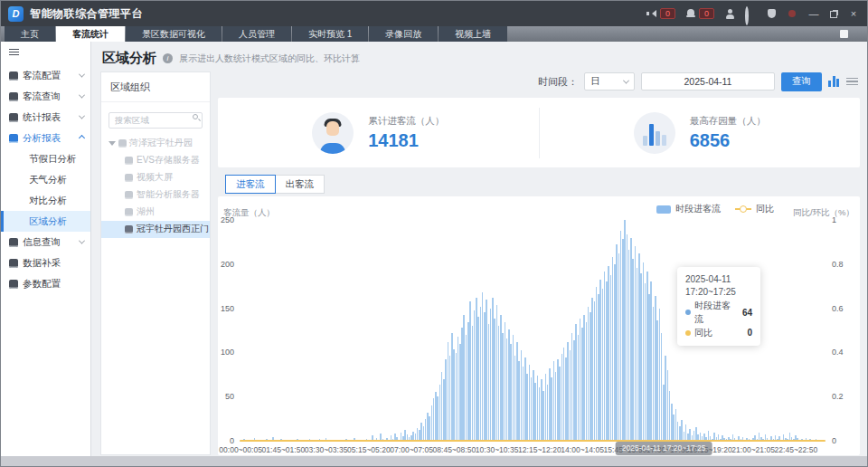 This screenshot has width=868, height=467. Describe the element at coordinates (45, 284) in the screenshot. I see `sidebar-item-parameter-config: 参数配置` at that location.